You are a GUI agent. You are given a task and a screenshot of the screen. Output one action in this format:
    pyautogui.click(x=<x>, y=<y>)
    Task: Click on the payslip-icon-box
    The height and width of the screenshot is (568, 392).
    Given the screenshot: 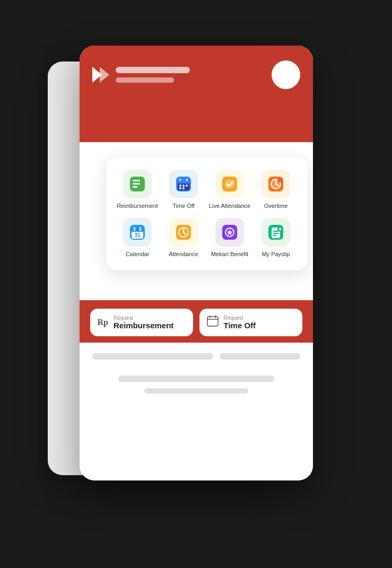 What is the action you would take?
    pyautogui.click(x=276, y=232)
    